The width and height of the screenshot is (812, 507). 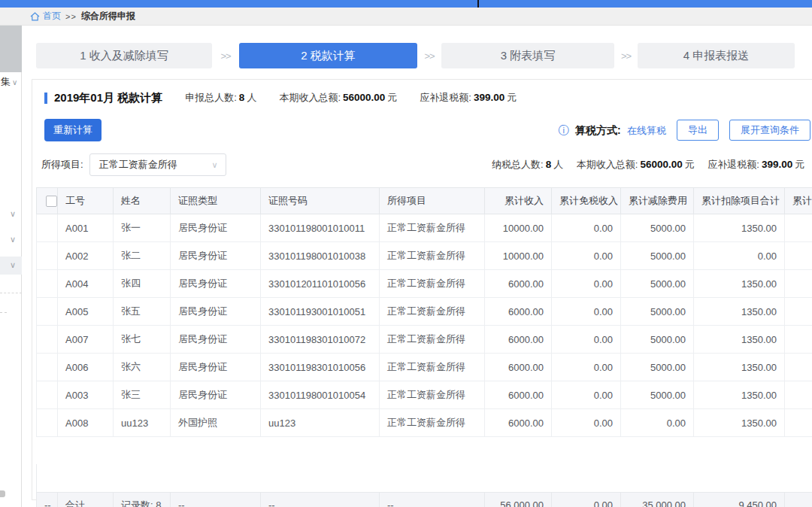 What do you see at coordinates (320, 423) in the screenshot?
I see `cell-id-number: uu123` at bounding box center [320, 423].